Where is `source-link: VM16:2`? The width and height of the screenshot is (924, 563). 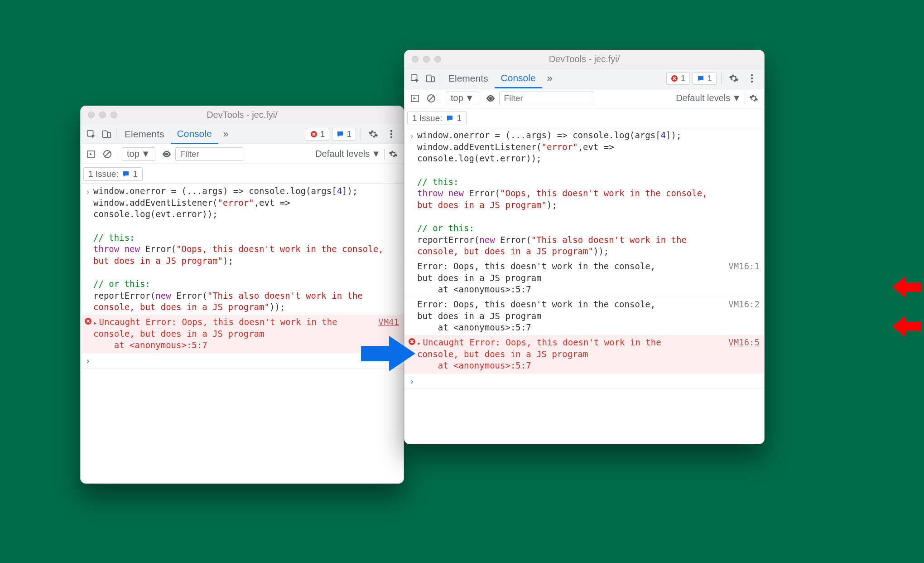
source-link: VM16:2 is located at coordinates (741, 316).